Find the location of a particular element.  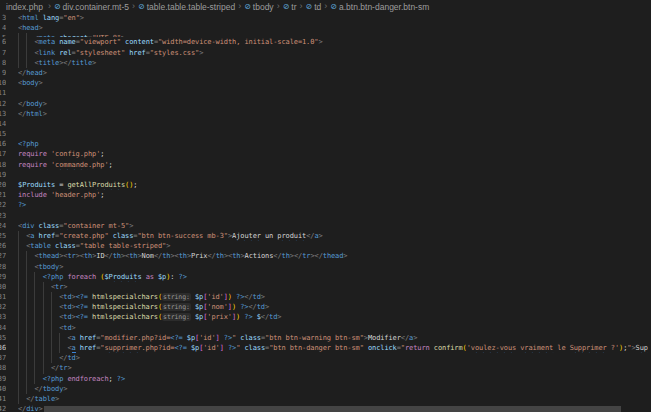

line-number: 7 is located at coordinates (3, 53).